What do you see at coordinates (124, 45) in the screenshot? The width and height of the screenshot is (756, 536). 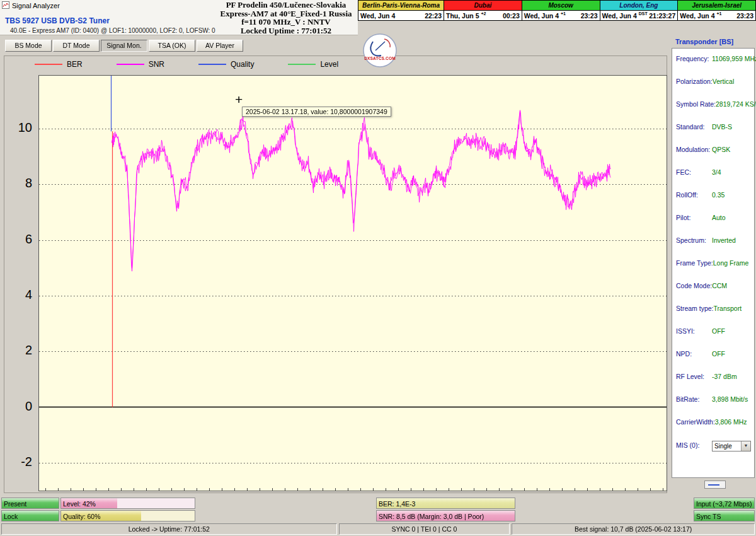 I see `tab-signal-mon: Signal Mon.` at bounding box center [124, 45].